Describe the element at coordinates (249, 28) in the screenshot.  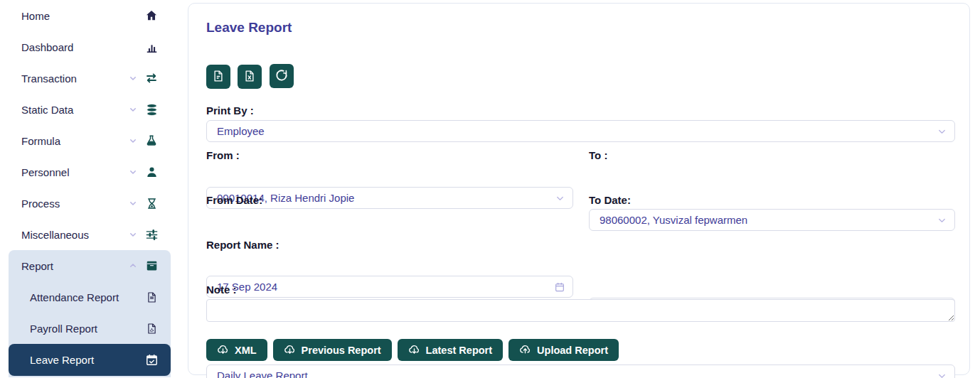
I see `page-title: Leave Report` at that location.